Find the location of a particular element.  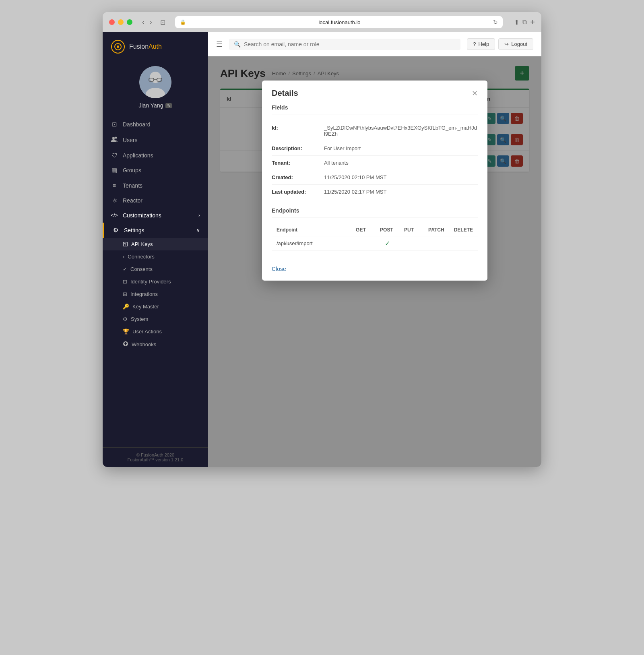

sidebar-nav: ⊡ Dashboard Users 🛡 Applications is located at coordinates (155, 280).